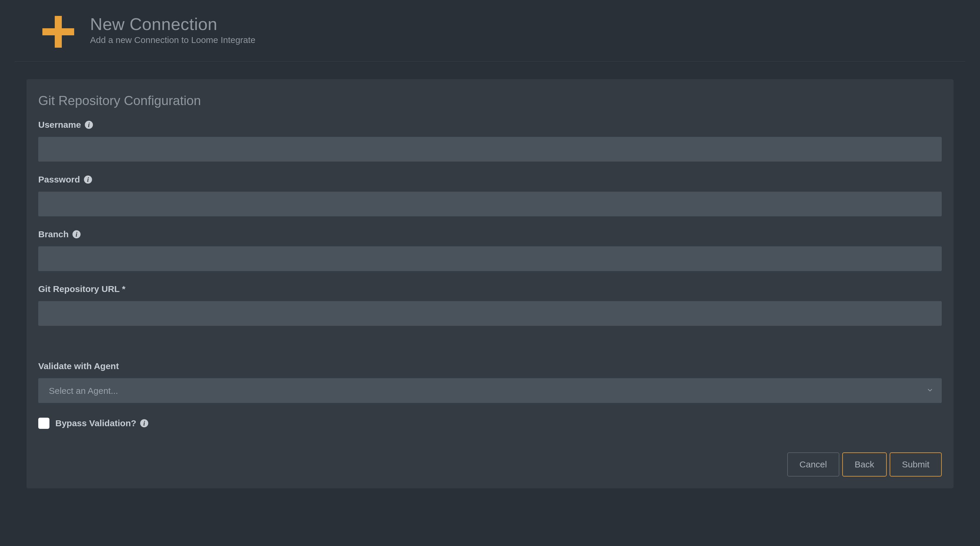  What do you see at coordinates (490, 250) in the screenshot?
I see `branch-group: Branch i` at bounding box center [490, 250].